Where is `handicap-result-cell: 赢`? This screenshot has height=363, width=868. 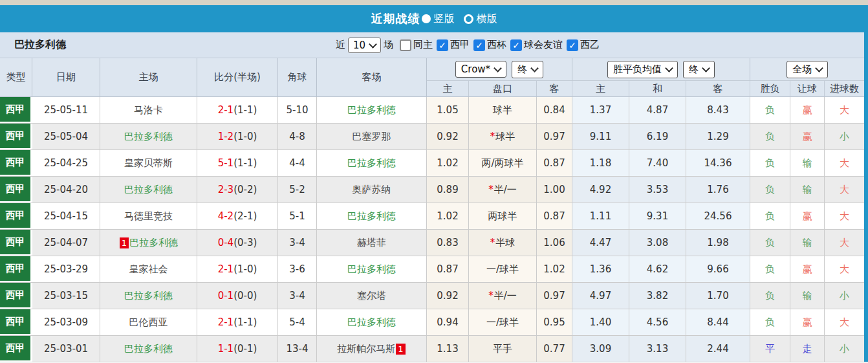
handicap-result-cell: 赢 is located at coordinates (807, 322).